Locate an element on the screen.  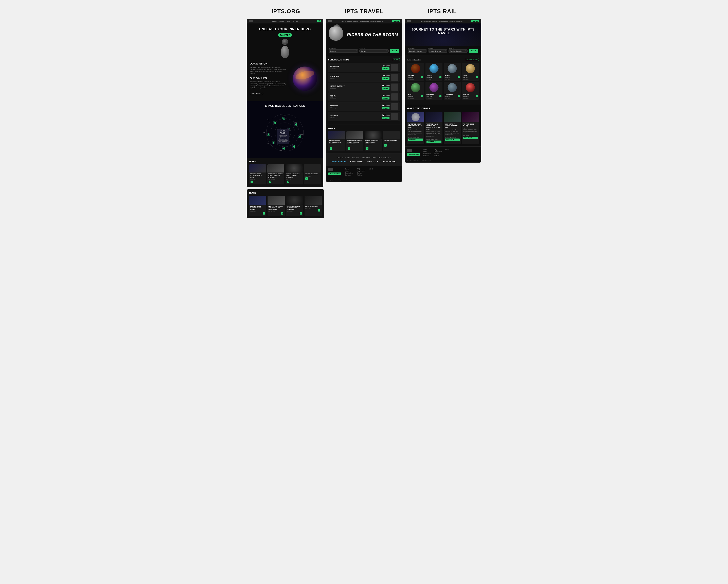
col1-join-btn: Join IPTS ↗ is located at coordinates (285, 35).